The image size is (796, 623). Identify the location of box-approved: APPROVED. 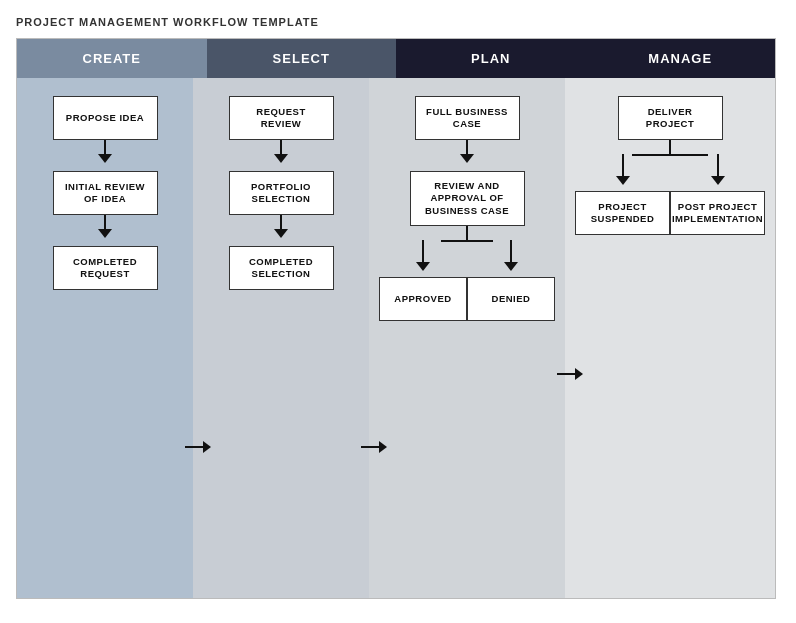
(423, 299).